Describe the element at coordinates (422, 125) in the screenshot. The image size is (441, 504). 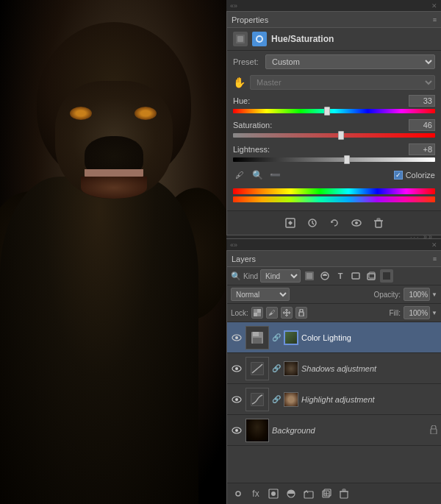
I see `saturation-value: 46` at that location.